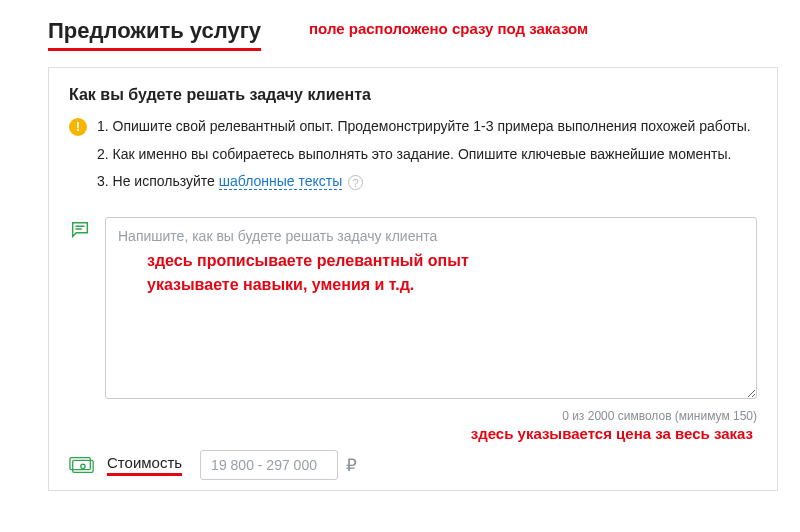 The height and width of the screenshot is (532, 800). I want to click on card-heading: Как вы будете решать задачу клиента, so click(413, 95).